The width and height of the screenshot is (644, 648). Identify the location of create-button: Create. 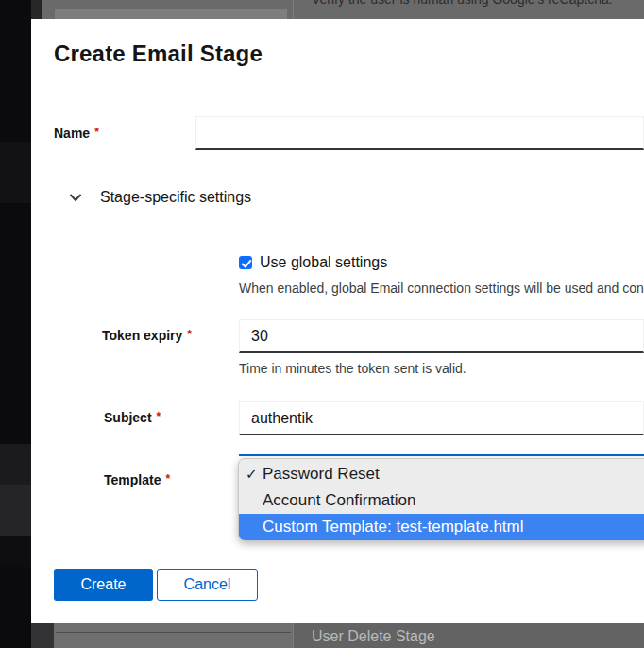
(104, 585).